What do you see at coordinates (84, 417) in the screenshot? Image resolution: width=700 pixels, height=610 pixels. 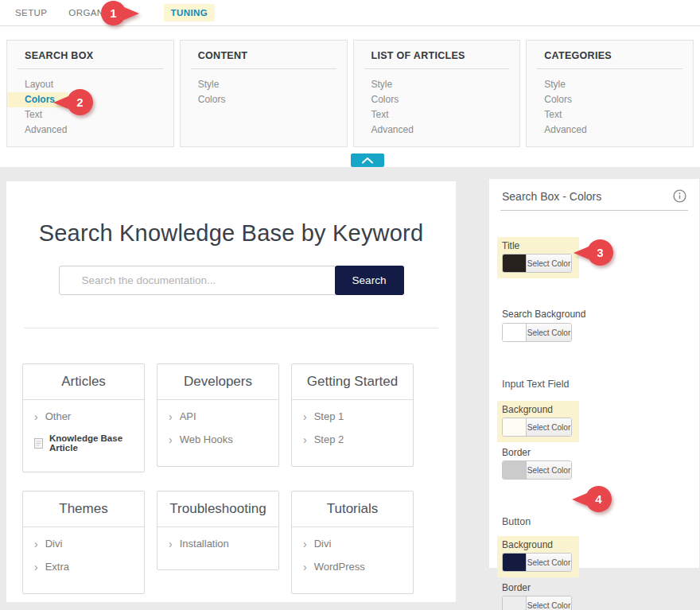 I see `category-item-other: › Other` at bounding box center [84, 417].